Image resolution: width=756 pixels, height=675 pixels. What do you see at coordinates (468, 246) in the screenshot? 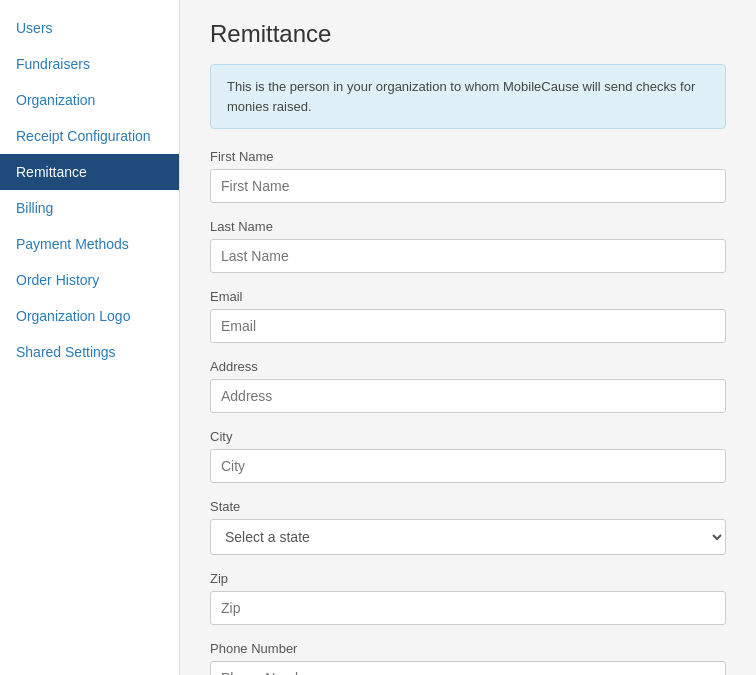
I see `last-name-group: Last Name` at bounding box center [468, 246].